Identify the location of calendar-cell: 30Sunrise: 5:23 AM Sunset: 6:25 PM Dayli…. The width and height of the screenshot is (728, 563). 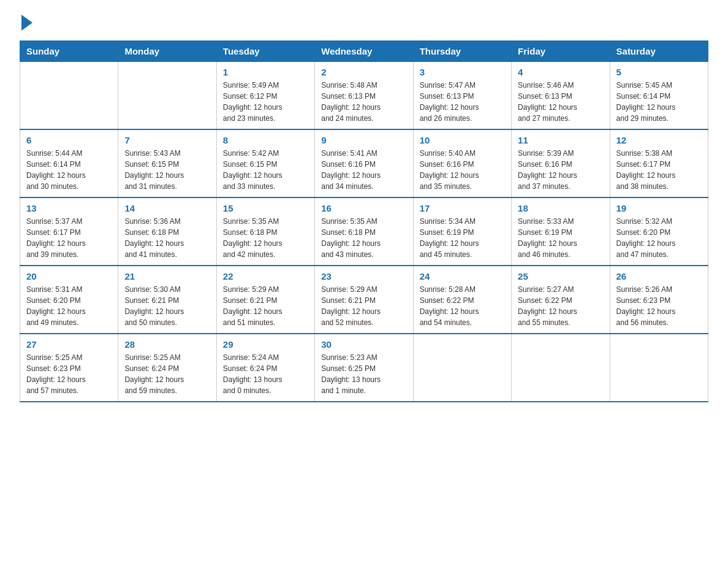
(364, 368).